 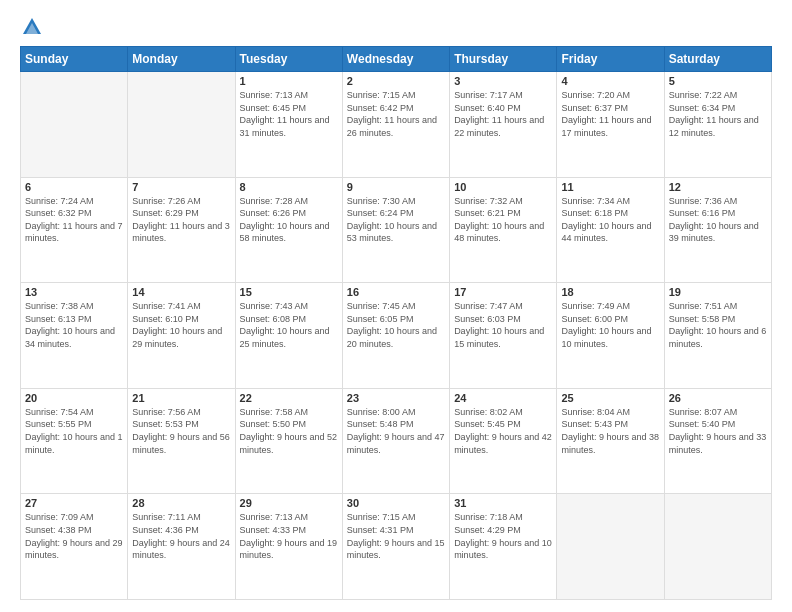 What do you see at coordinates (182, 547) in the screenshot?
I see `calendar-cell: 28Sunrise: 7:11 AM Sunset: 4:36 PM Dayli…` at bounding box center [182, 547].